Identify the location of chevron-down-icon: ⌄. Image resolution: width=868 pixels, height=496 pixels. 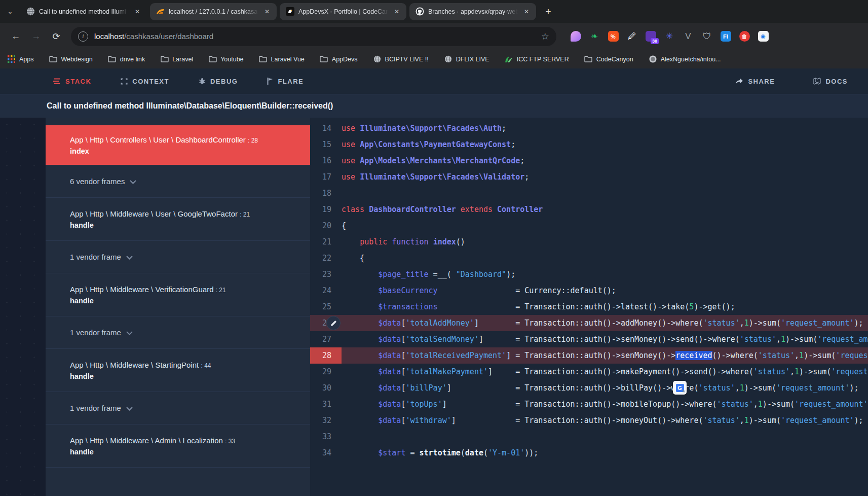
(10, 11).